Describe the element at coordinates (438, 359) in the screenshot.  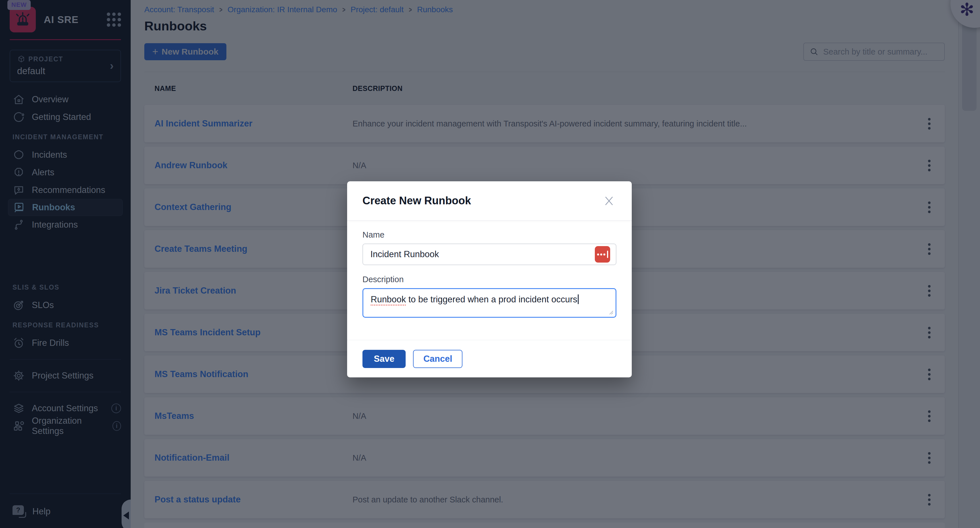
I see `cancel-button: Cancel` at that location.